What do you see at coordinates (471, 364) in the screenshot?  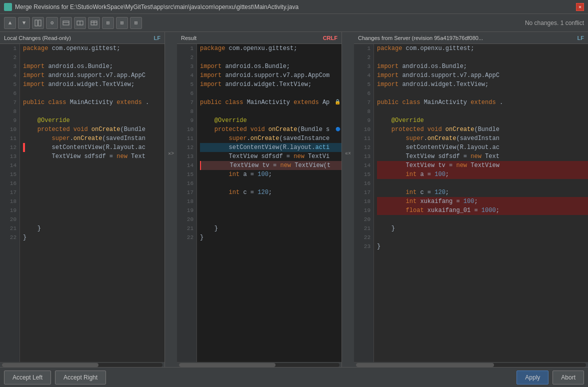 I see `right-scrollbar` at bounding box center [471, 364].